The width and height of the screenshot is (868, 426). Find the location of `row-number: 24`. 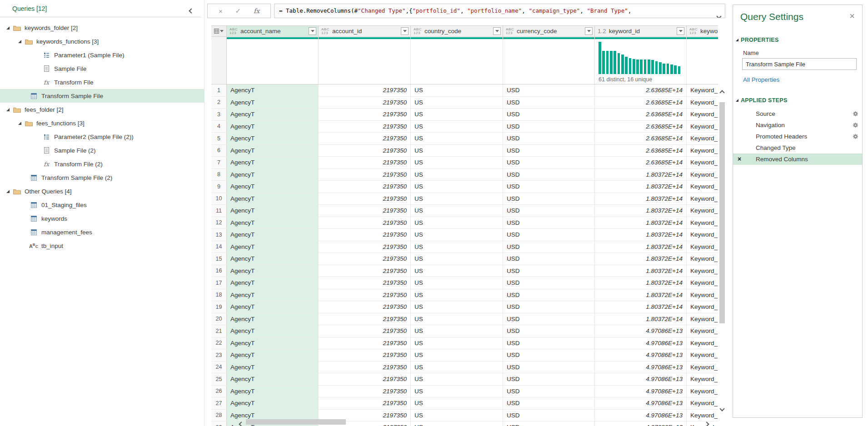

row-number: 24 is located at coordinates (219, 367).